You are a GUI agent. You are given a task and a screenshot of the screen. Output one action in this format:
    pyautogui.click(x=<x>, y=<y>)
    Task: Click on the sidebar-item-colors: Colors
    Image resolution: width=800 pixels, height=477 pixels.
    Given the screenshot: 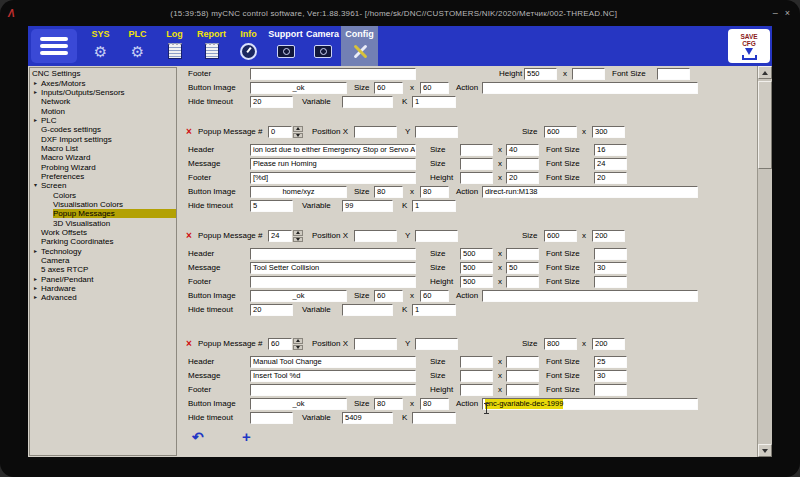 What is the action you would take?
    pyautogui.click(x=103, y=194)
    